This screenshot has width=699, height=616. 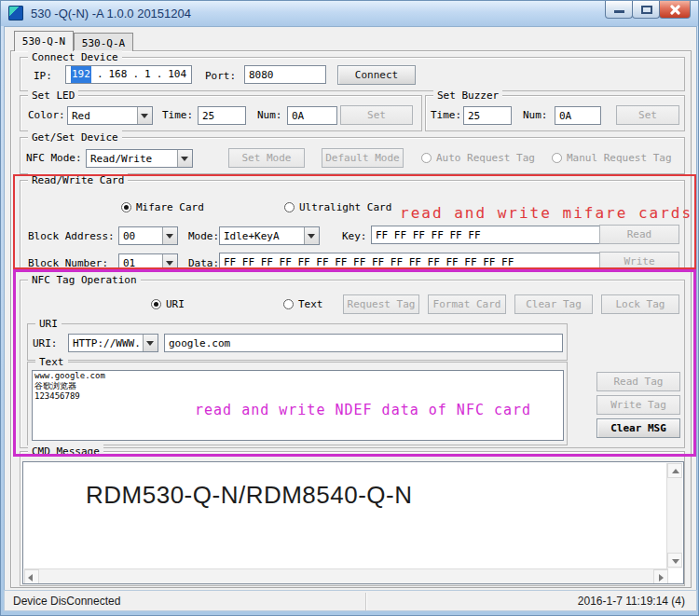 What do you see at coordinates (162, 207) in the screenshot?
I see `mifare-card-radio: Mifare Card` at bounding box center [162, 207].